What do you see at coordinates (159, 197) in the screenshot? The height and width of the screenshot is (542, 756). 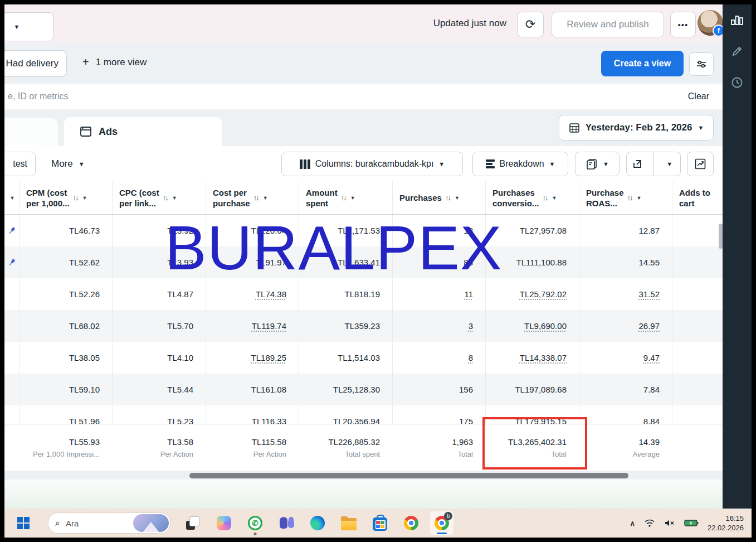 I see `col-header-cpc: CPC (costper link... ↑↓ ▼` at bounding box center [159, 197].